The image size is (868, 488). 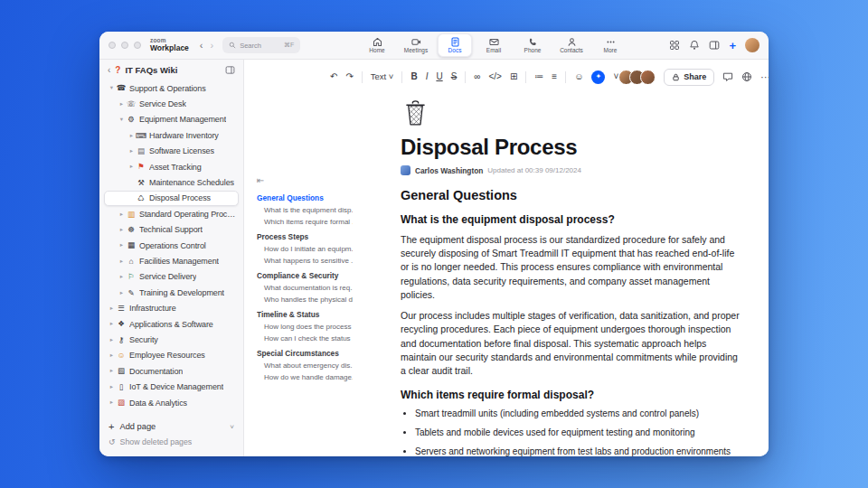 What do you see at coordinates (305, 210) in the screenshot?
I see `outline-item: What is the equipment disp...` at bounding box center [305, 210].